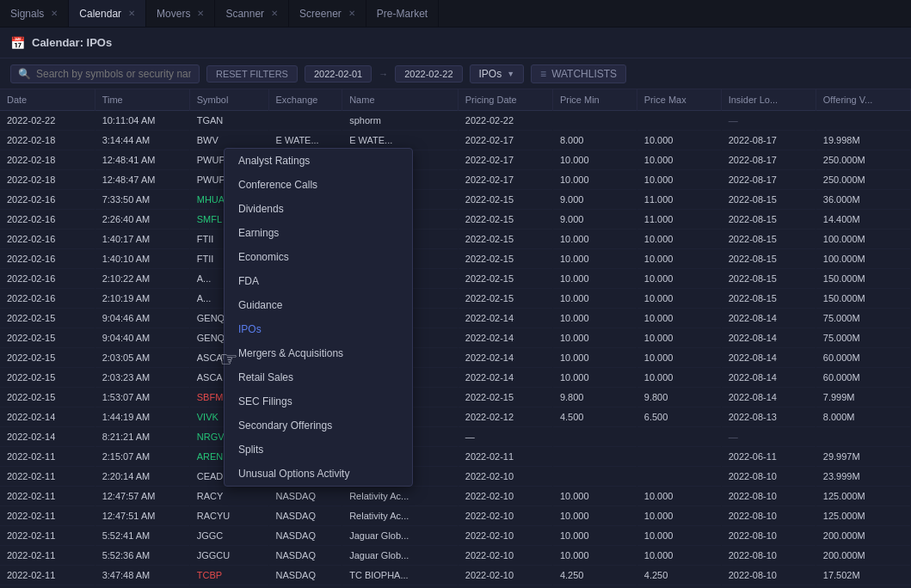  I want to click on tab-signals: Signals ✕, so click(34, 14).